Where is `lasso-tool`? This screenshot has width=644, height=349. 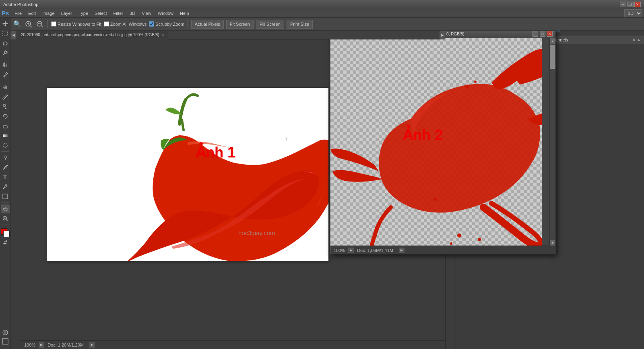 lasso-tool is located at coordinates (5, 43).